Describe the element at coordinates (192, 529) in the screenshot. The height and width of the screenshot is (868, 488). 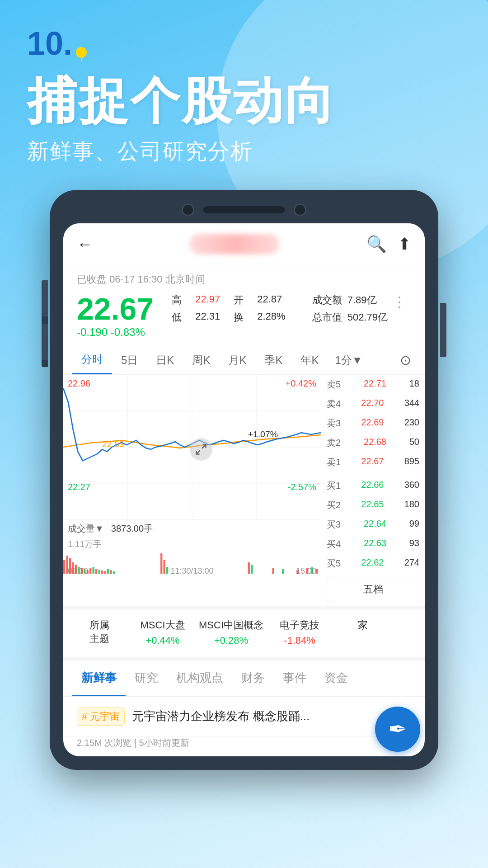
I see `volume-label-row: 成交量▼ 3873.00手` at that location.